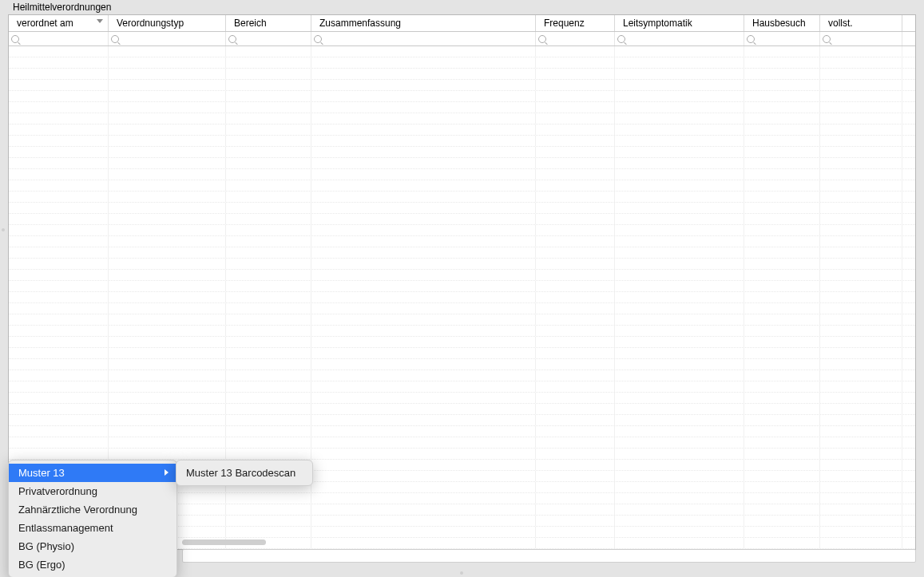  Describe the element at coordinates (783, 38) in the screenshot. I see `filter-hausbesuch` at that location.